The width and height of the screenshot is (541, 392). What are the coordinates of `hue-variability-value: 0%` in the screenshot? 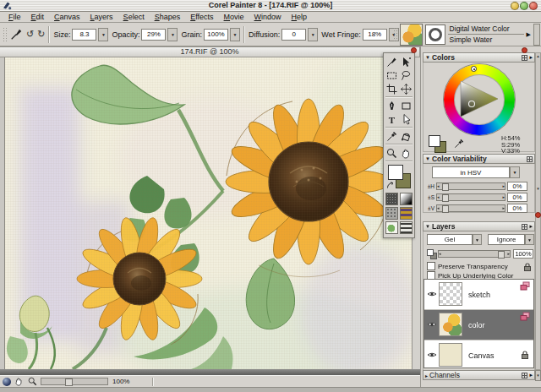 It's located at (517, 186).